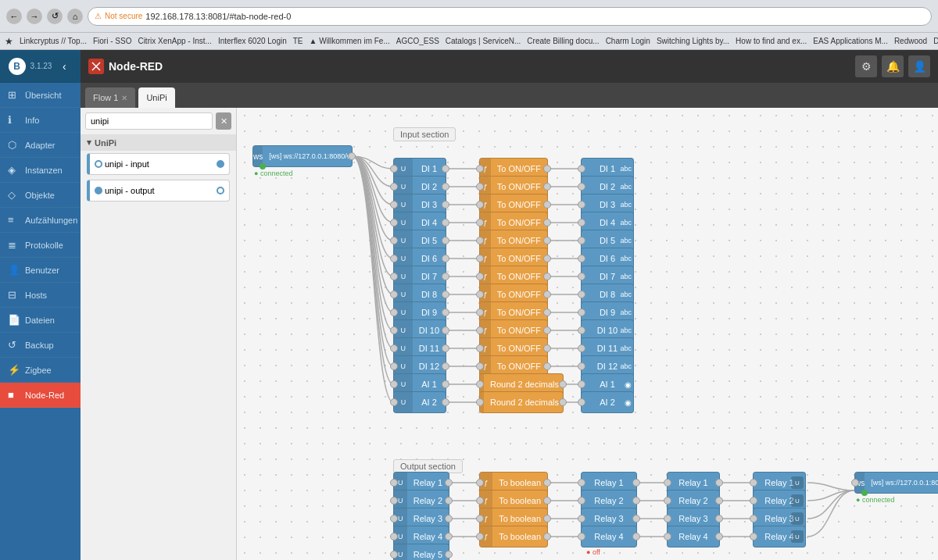  I want to click on tab-flow1-label: Flow 1, so click(106, 98).